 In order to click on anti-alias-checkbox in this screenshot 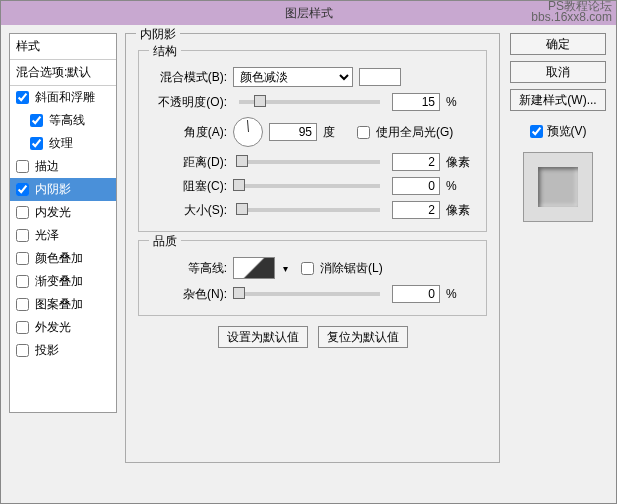, I will do `click(308, 268)`.